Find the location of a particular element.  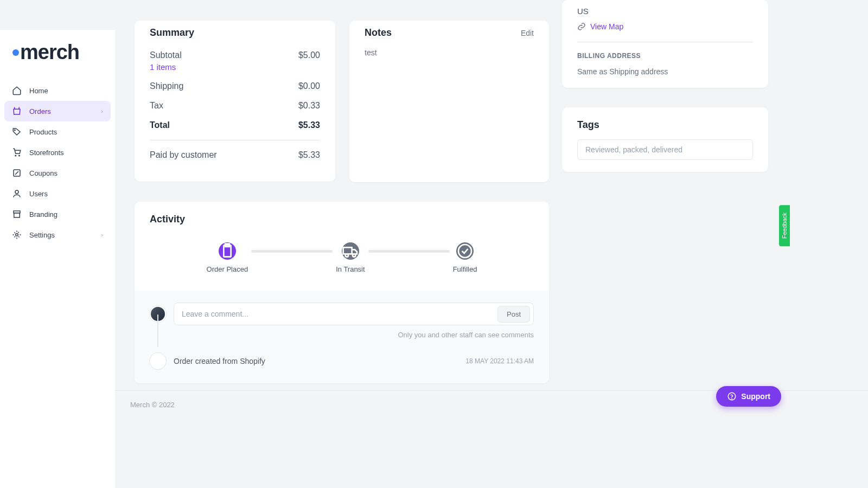

sidebar-item-label: Coupons is located at coordinates (43, 174).